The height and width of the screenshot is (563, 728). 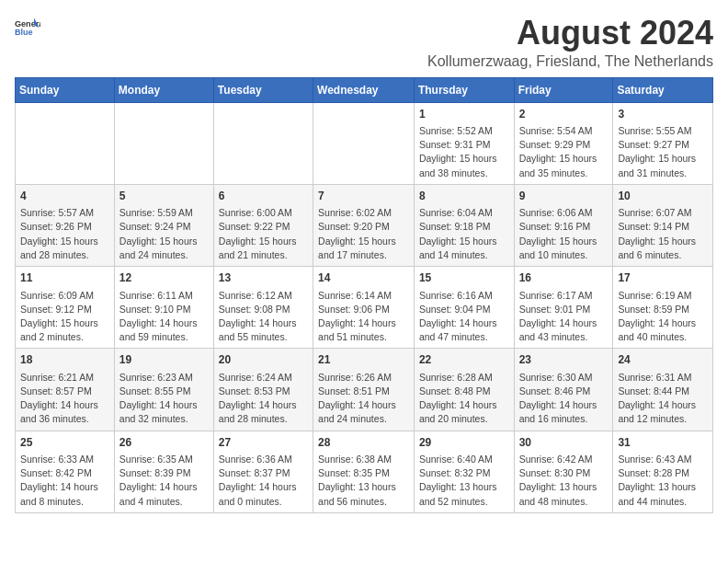 I want to click on day-info: Sunrise: 6:33 AM Sunset: 8:42 PM Dayligh…, so click(x=64, y=480).